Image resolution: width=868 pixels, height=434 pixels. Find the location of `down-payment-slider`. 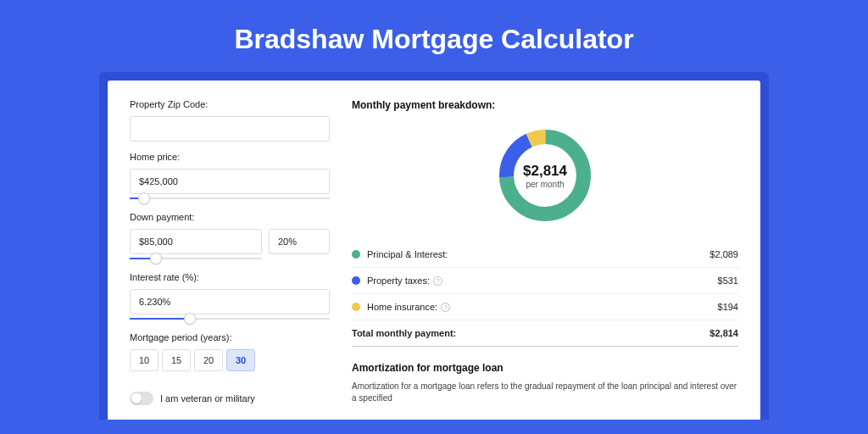

down-payment-slider is located at coordinates (196, 259).